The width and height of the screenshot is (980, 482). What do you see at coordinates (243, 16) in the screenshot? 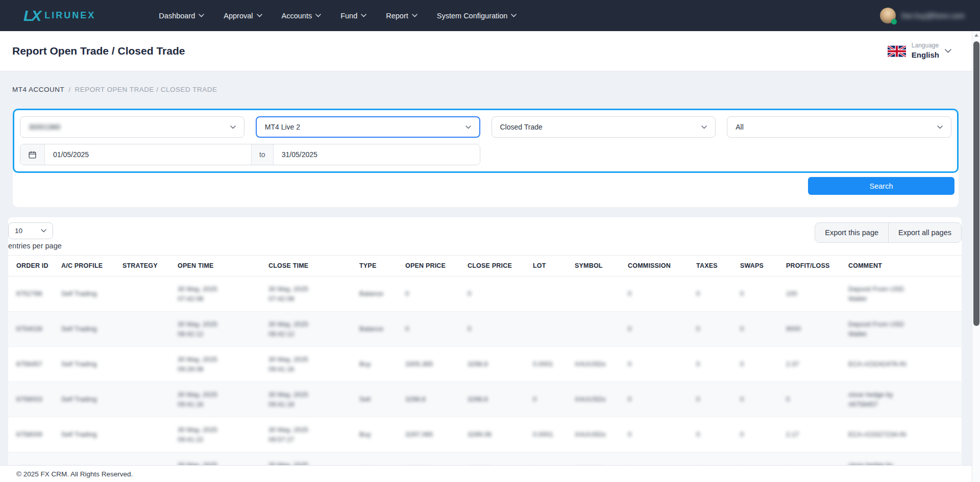
I see `nav-item-approval: Approval` at bounding box center [243, 16].